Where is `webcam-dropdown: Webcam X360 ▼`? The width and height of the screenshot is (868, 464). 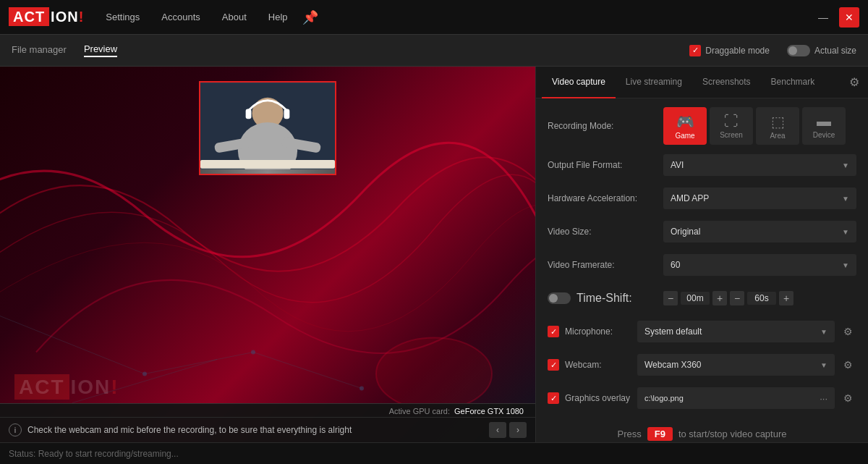 webcam-dropdown: Webcam X360 ▼ is located at coordinates (736, 365).